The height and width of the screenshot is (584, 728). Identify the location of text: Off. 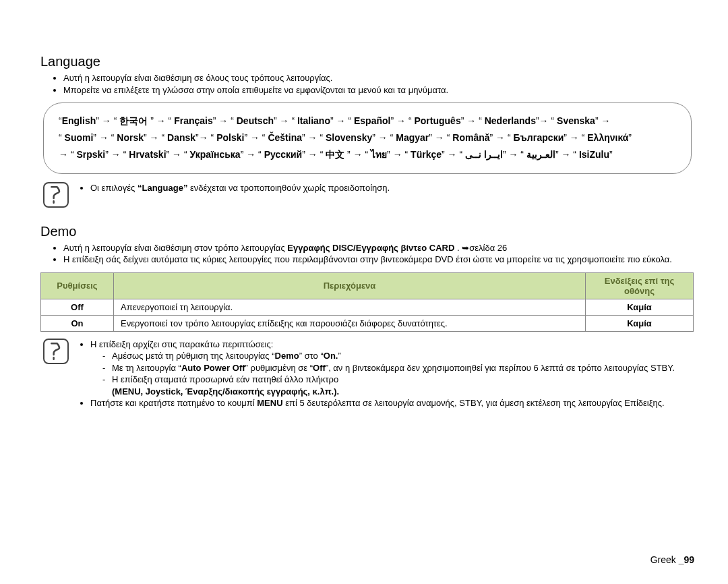
(320, 368).